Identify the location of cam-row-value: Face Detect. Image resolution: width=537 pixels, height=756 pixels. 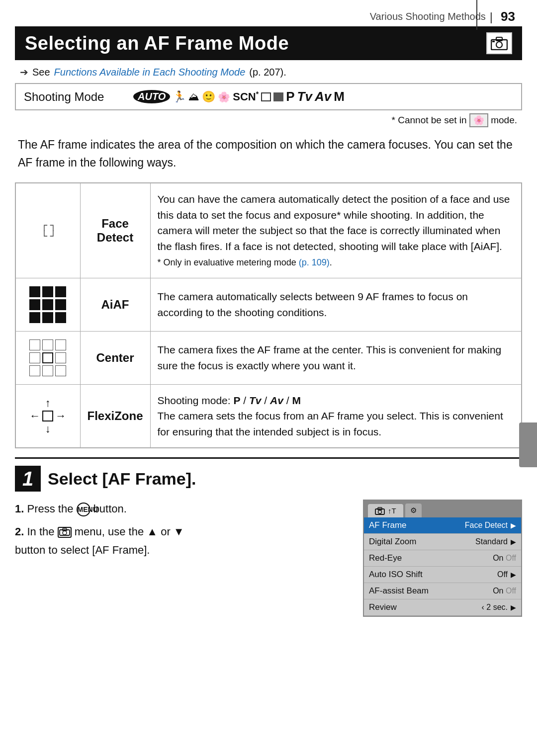
(486, 525).